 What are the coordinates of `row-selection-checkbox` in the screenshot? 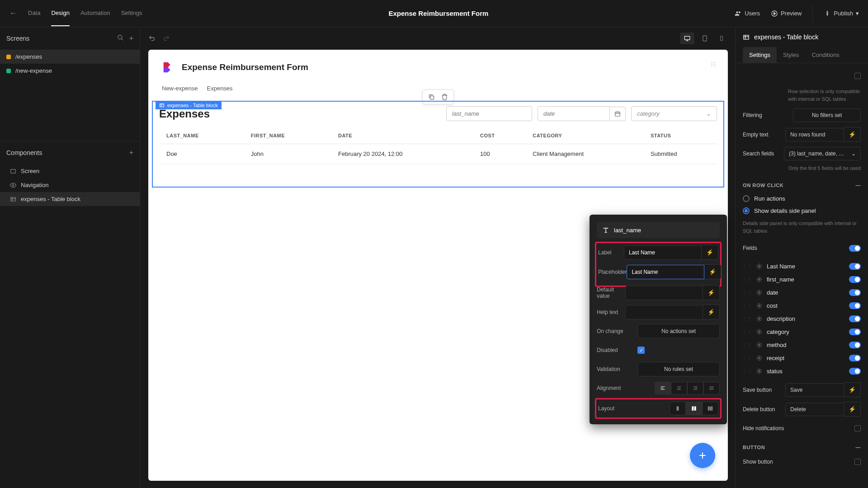 It's located at (858, 76).